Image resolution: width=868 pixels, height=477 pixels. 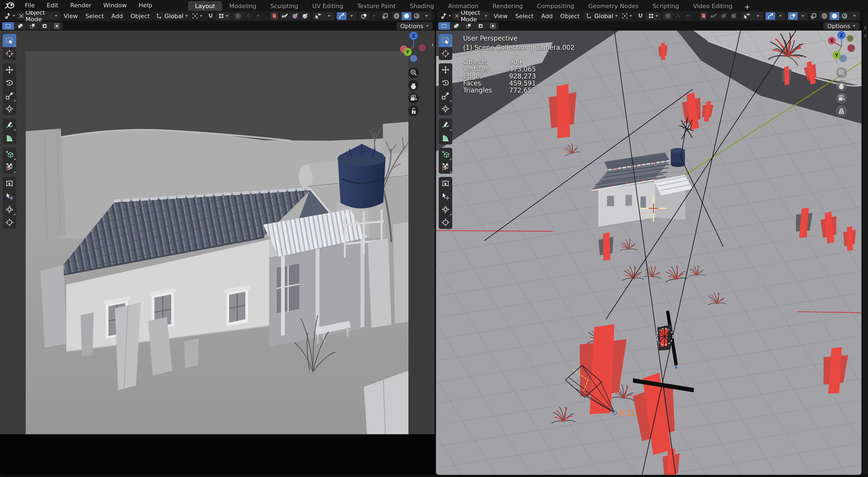 What do you see at coordinates (463, 6) in the screenshot?
I see `tab-animation: Animation` at bounding box center [463, 6].